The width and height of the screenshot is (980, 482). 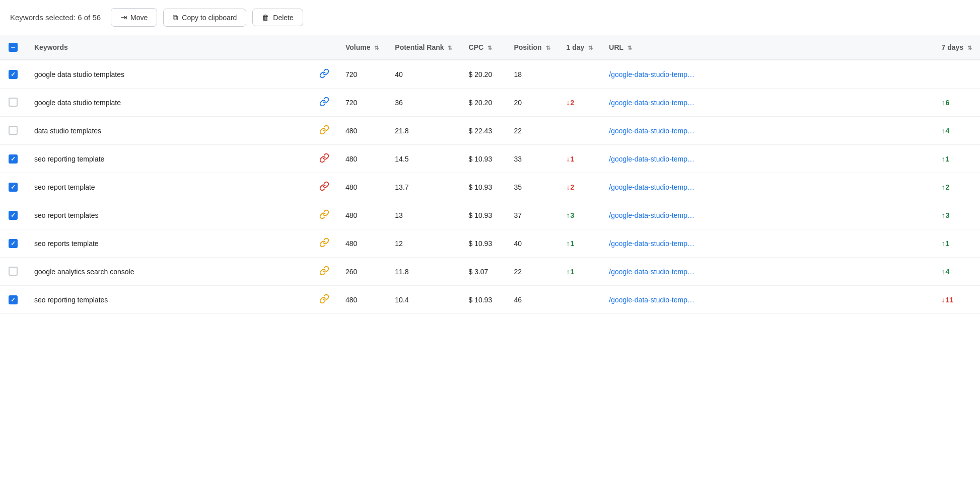 What do you see at coordinates (946, 272) in the screenshot?
I see `up-change-7days: 4` at bounding box center [946, 272].